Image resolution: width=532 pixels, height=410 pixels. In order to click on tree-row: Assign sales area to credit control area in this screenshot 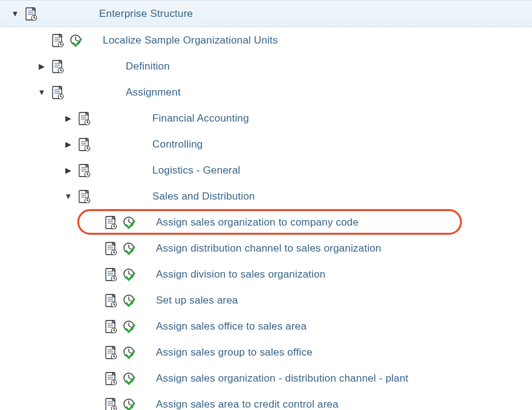, I will do `click(266, 400)`.